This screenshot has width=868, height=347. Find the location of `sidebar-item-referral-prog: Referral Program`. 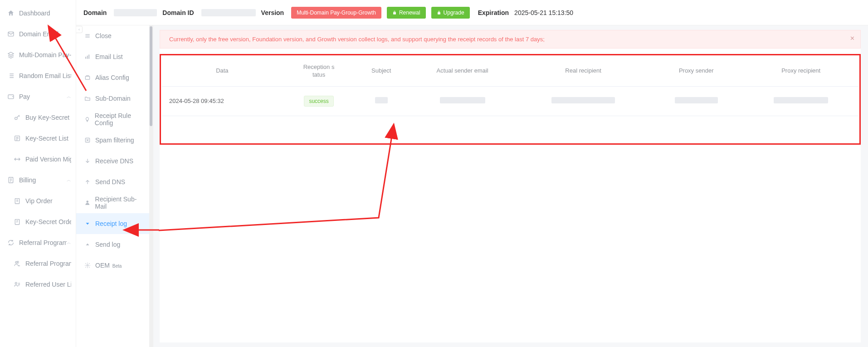

sidebar-item-referral-prog: Referral Program is located at coordinates (38, 264).